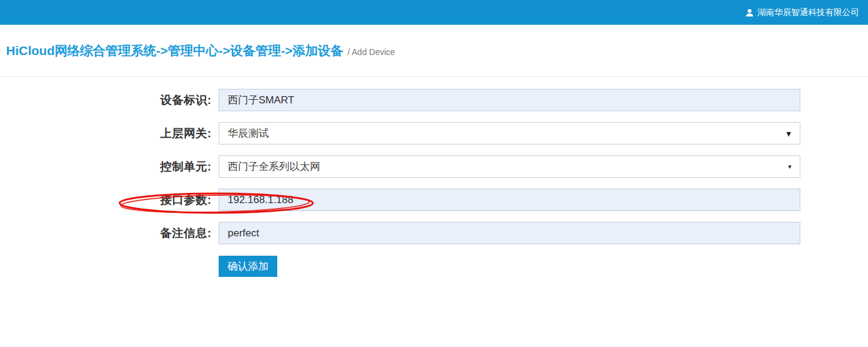  I want to click on control-unit-label: 控制单元:, so click(161, 167).